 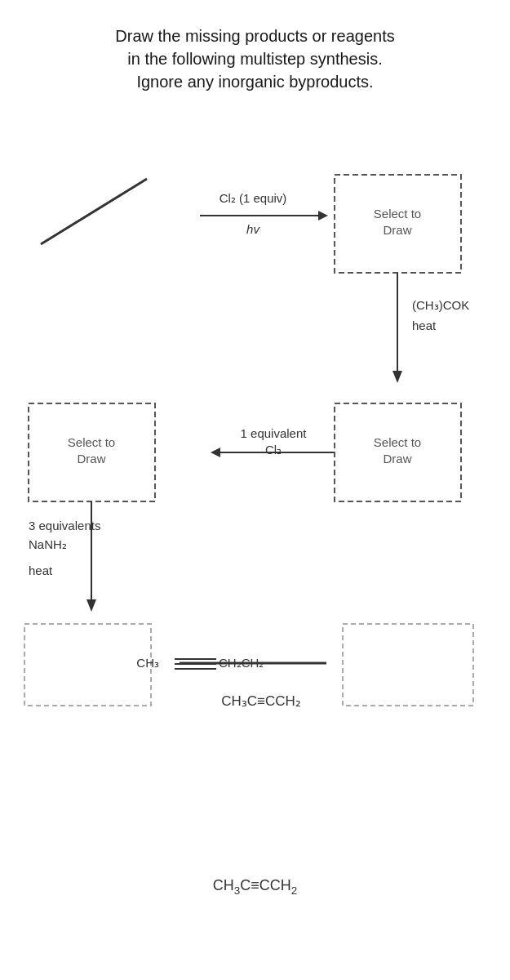 I want to click on svg-text: (CH₃)COK, so click(x=441, y=305).